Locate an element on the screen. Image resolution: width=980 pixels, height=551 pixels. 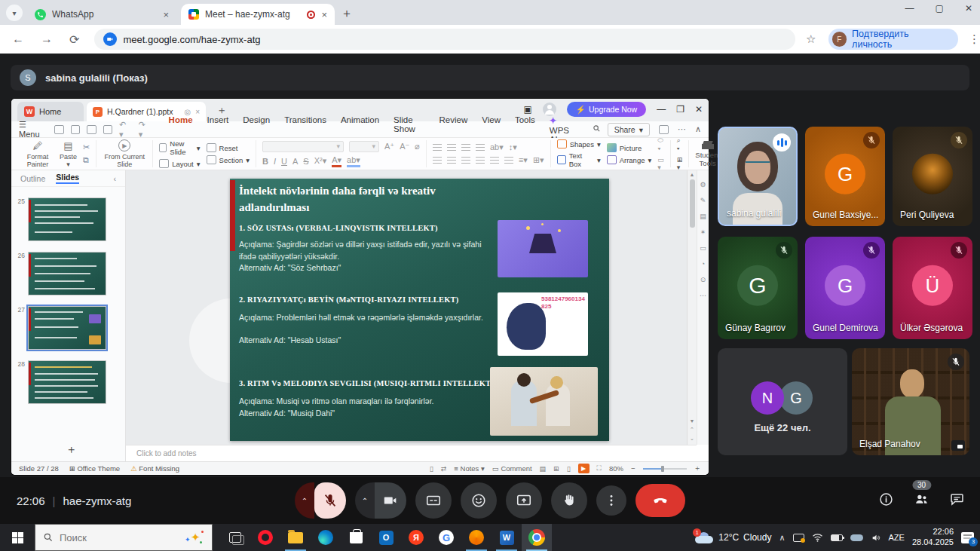
reading-view-icon: ▯ is located at coordinates (568, 469).